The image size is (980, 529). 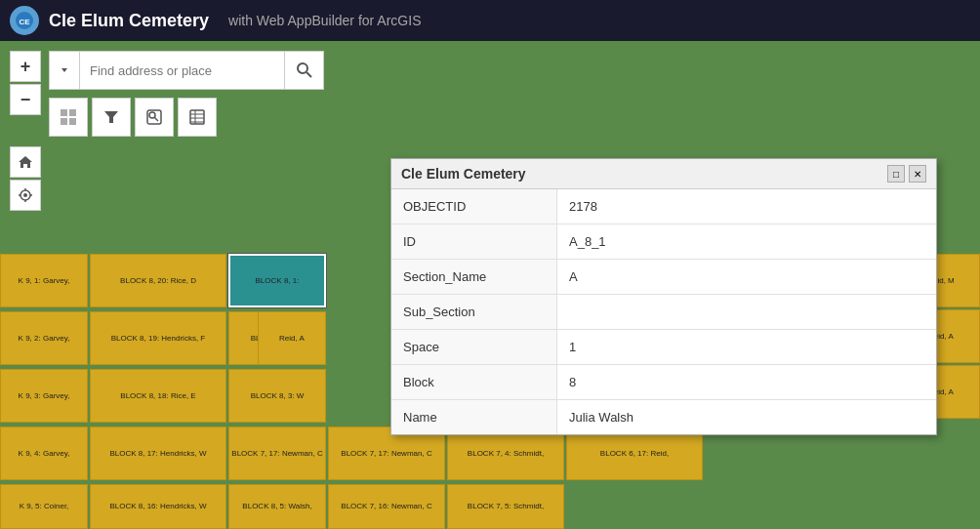 What do you see at coordinates (277, 396) in the screenshot?
I see `plot-cell: BLOCK 8, 3: W` at bounding box center [277, 396].